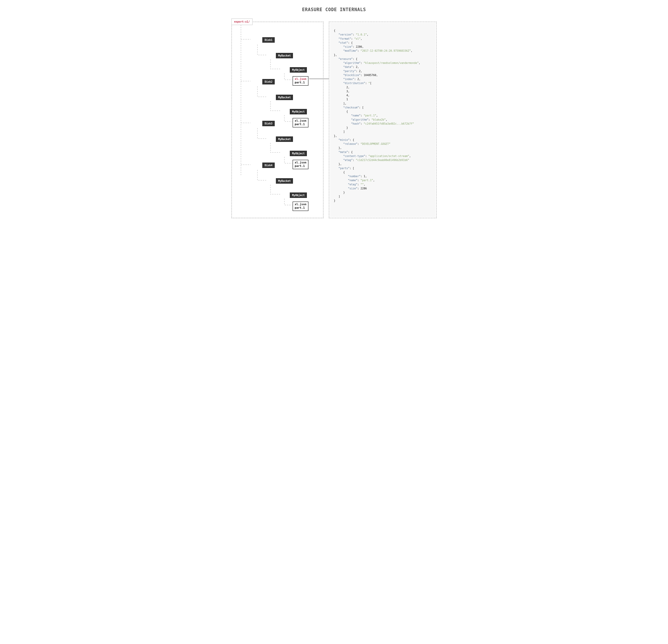 Image resolution: width=668 pixels, height=644 pixels. I want to click on json-panel: { “version”: “1.0.1”, “format”: “xl”, “s…, so click(383, 120).